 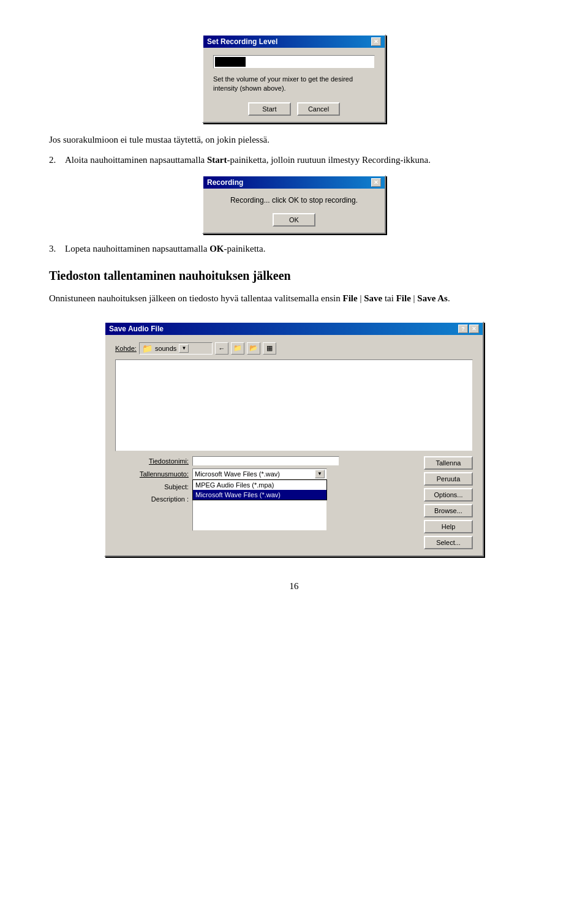 I want to click on folder-dropdown: 📁 sounds ▼, so click(x=176, y=348).